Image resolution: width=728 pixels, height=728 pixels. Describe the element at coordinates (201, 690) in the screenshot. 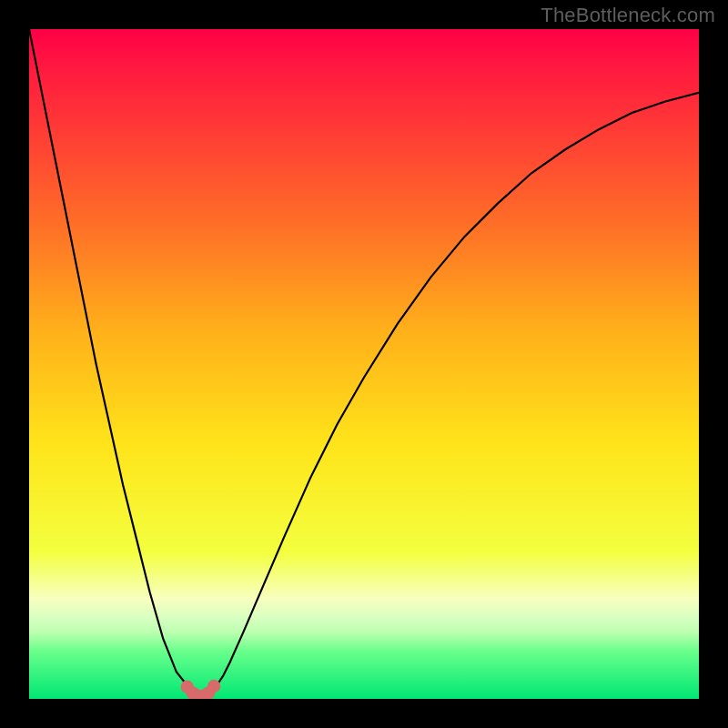

I see `curve-bottom-markers` at that location.